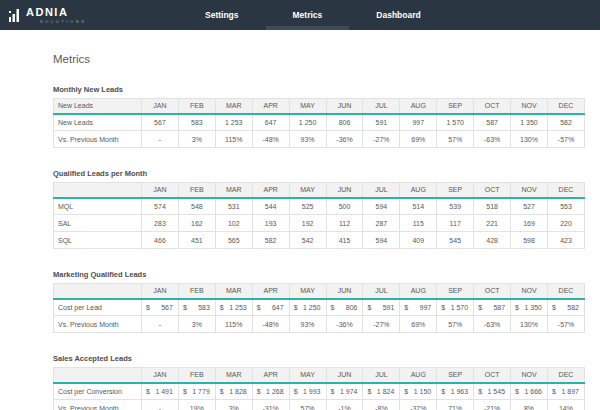 The width and height of the screenshot is (600, 410). What do you see at coordinates (98, 308) in the screenshot?
I see `row-label: Cost per Lead` at bounding box center [98, 308].